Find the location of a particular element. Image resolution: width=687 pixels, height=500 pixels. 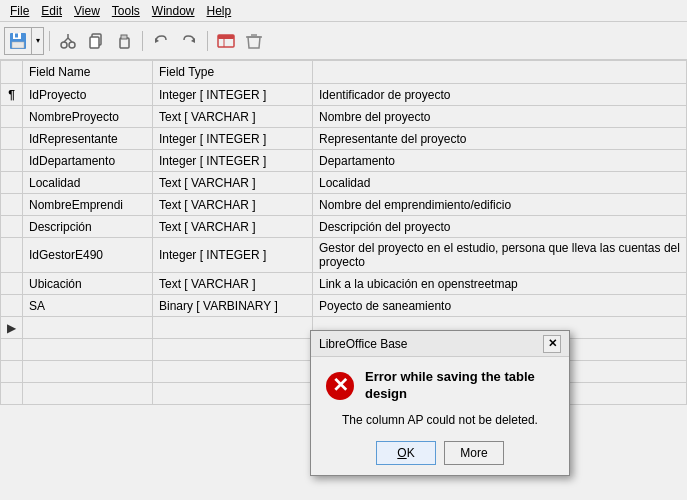

error-icon: ✕ is located at coordinates (340, 386).